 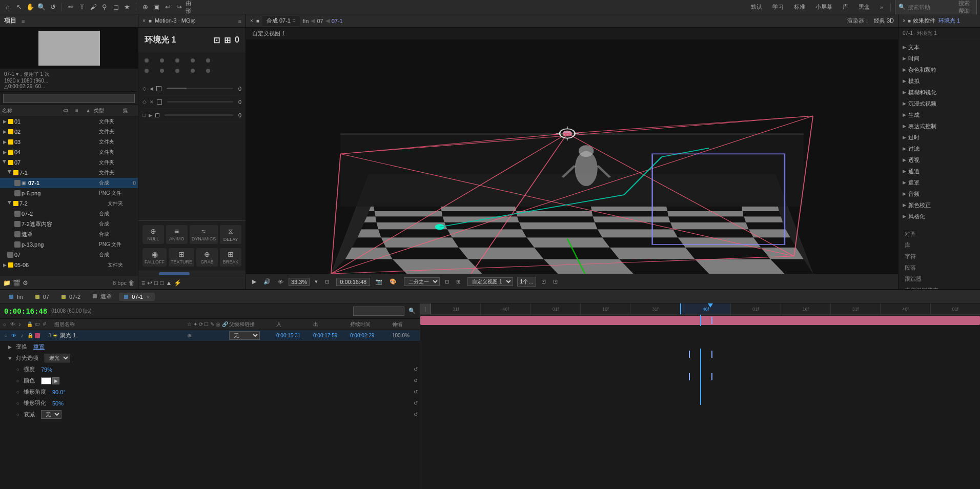 I want to click on layer-visible-icon: 👁, so click(x=14, y=336).